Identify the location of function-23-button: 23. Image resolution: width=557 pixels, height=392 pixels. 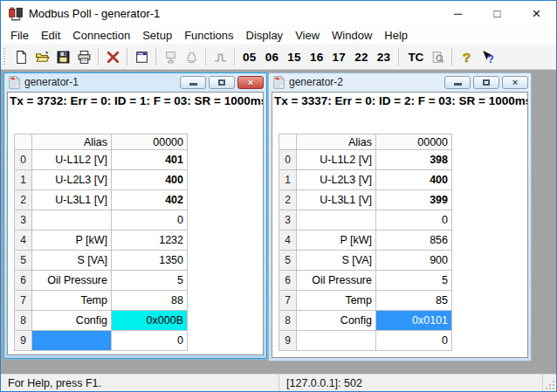
(384, 58).